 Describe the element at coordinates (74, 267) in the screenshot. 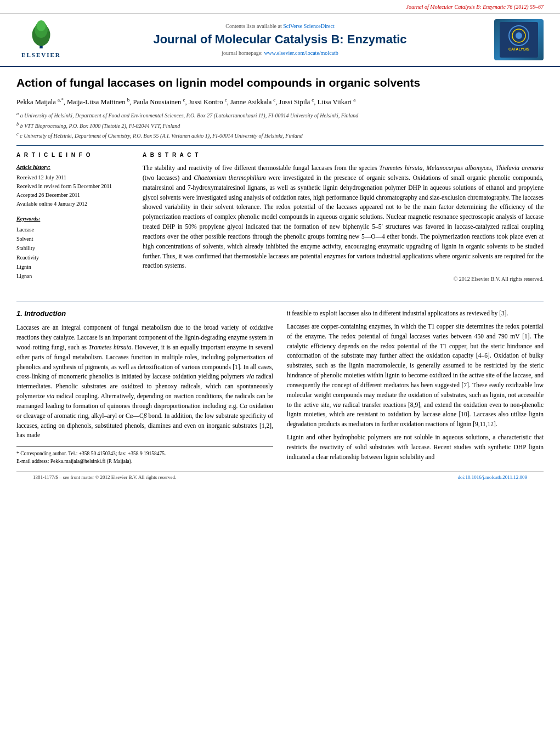

I see `keyword-lignin: Lignin` at that location.